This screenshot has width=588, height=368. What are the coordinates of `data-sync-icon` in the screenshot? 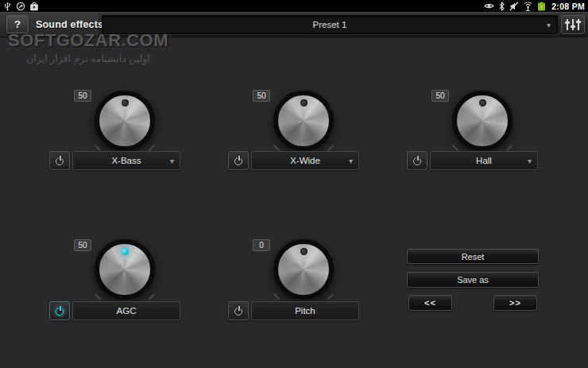 It's located at (21, 6).